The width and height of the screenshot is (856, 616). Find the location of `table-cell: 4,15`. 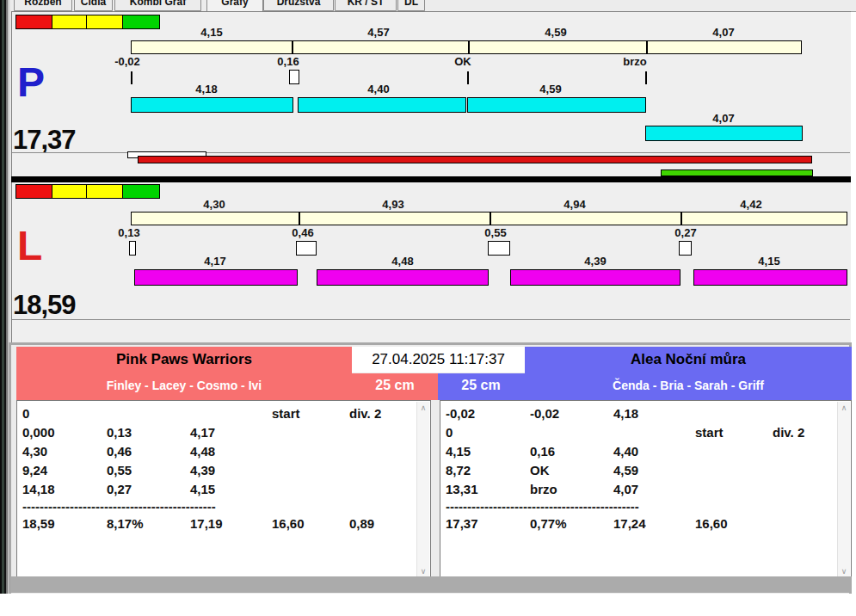

table-cell: 4,15 is located at coordinates (203, 489).